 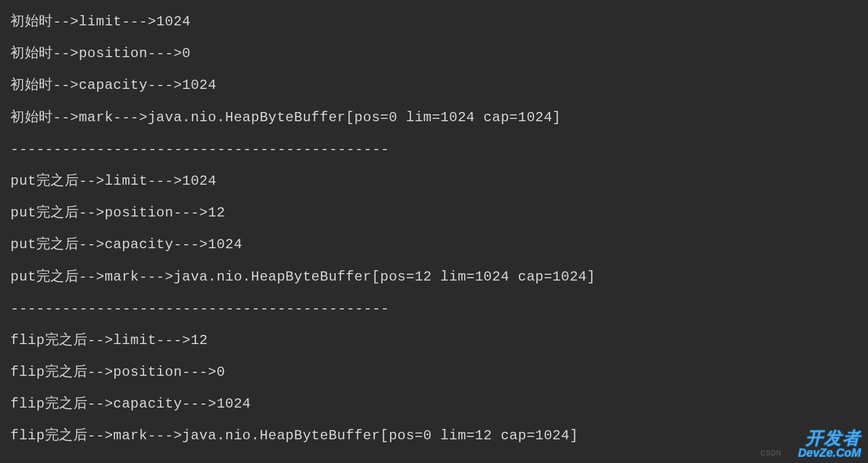 What do you see at coordinates (434, 372) in the screenshot?
I see `output-line: flip完之后-->position--->0` at bounding box center [434, 372].